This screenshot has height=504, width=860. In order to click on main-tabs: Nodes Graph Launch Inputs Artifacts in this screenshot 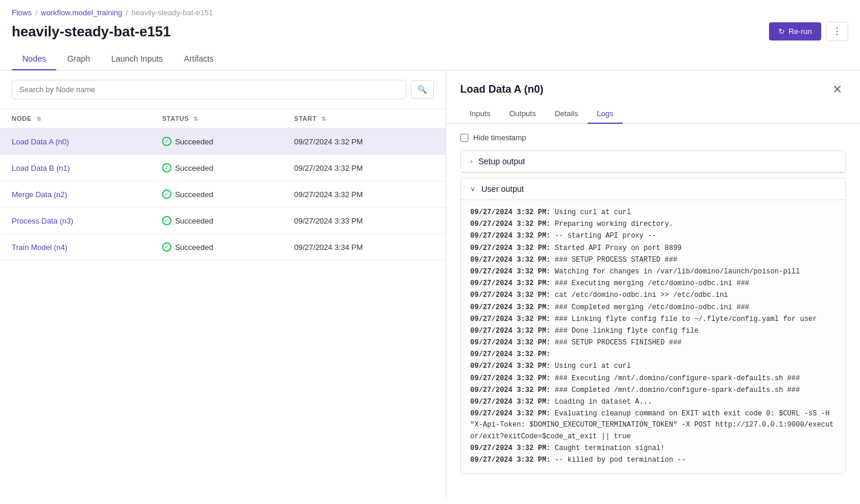, I will do `click(430, 59)`.